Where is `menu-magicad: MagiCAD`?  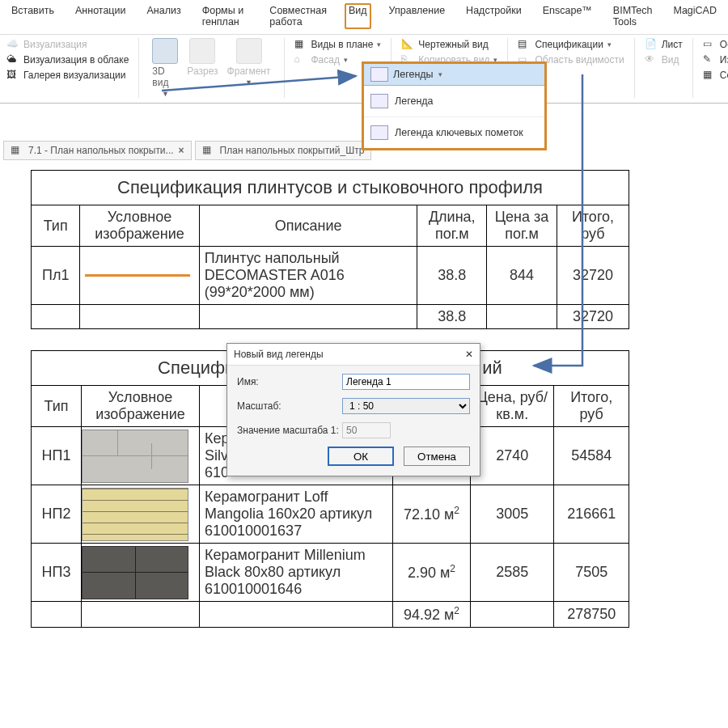 menu-magicad: MagiCAD is located at coordinates (696, 16).